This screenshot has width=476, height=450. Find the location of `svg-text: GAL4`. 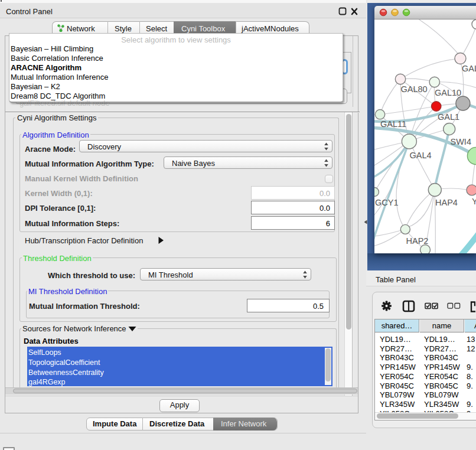

svg-text: GAL4 is located at coordinates (420, 155).